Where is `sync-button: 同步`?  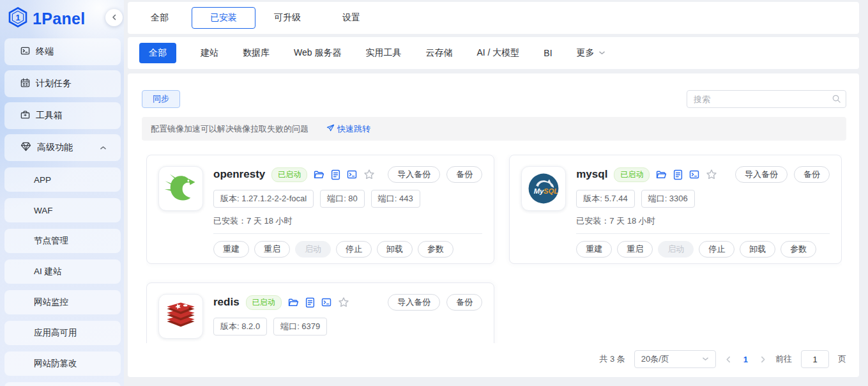 sync-button: 同步 is located at coordinates (161, 99).